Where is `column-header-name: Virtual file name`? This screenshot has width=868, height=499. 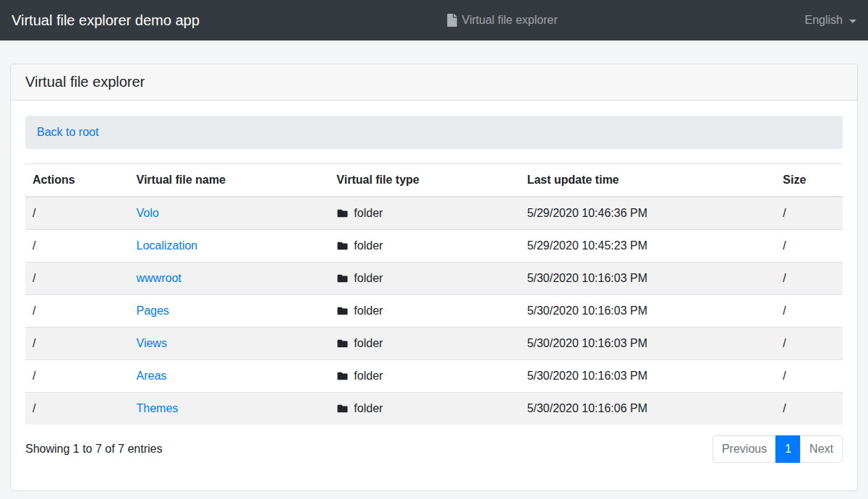
column-header-name: Virtual file name is located at coordinates (230, 181).